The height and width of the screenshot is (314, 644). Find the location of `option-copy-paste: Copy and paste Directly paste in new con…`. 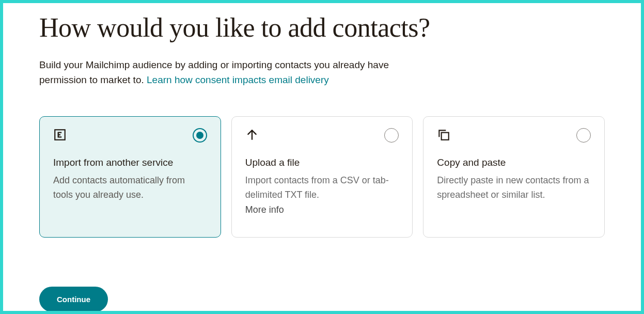

option-copy-paste: Copy and paste Directly paste in new con… is located at coordinates (514, 177).